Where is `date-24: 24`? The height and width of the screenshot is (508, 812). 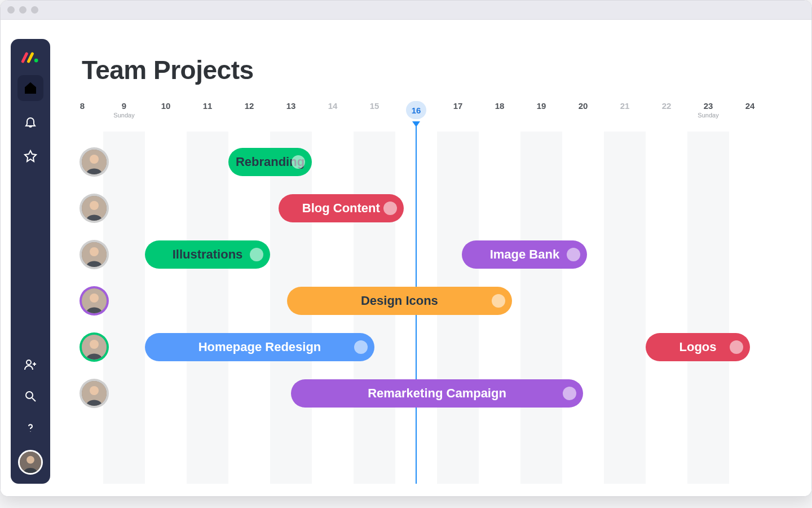
date-24: 24 is located at coordinates (750, 106).